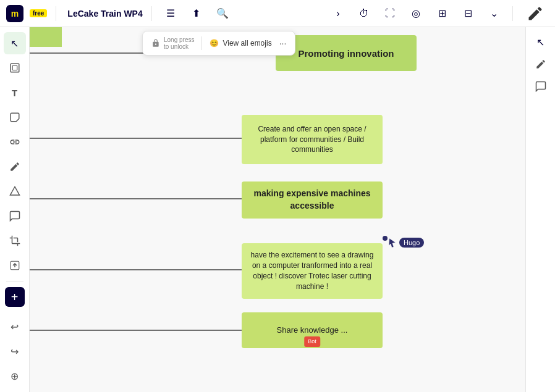  What do you see at coordinates (392, 243) in the screenshot?
I see `cursor-arrow-icon` at bounding box center [392, 243].